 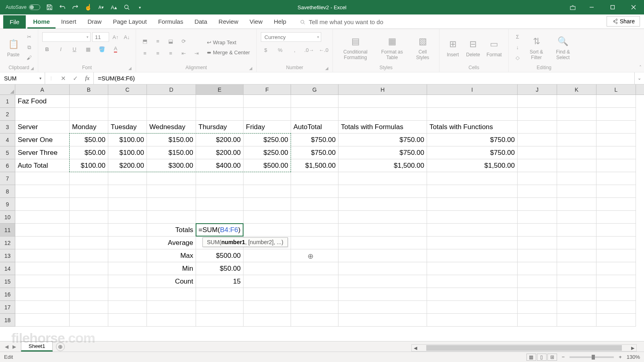 What do you see at coordinates (101, 37) in the screenshot?
I see `font-size-select: 11` at bounding box center [101, 37].